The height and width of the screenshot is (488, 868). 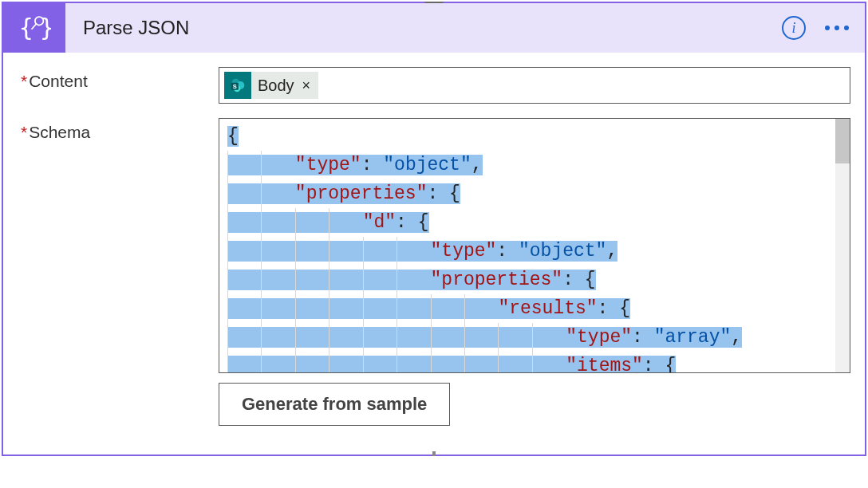 I want to click on info-icon: i, so click(x=794, y=28).